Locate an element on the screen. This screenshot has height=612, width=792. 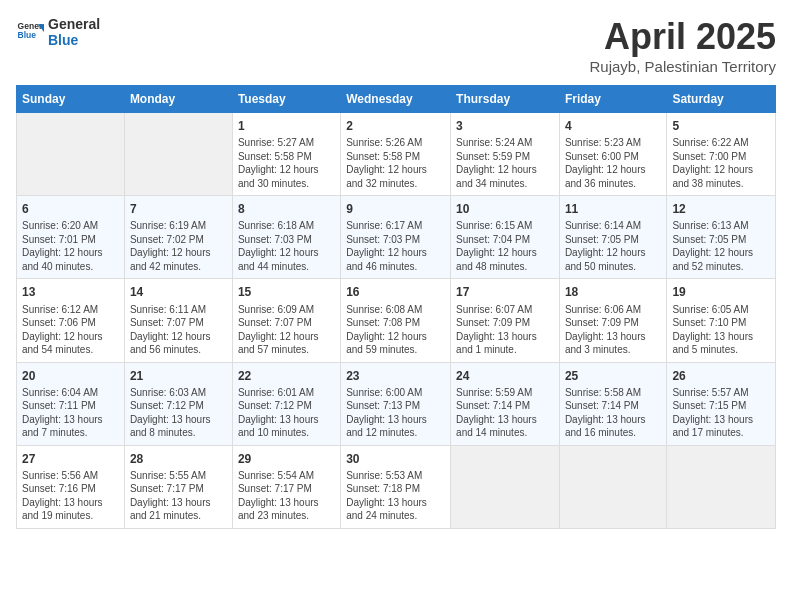
day-header-monday: Monday is located at coordinates (178, 100).